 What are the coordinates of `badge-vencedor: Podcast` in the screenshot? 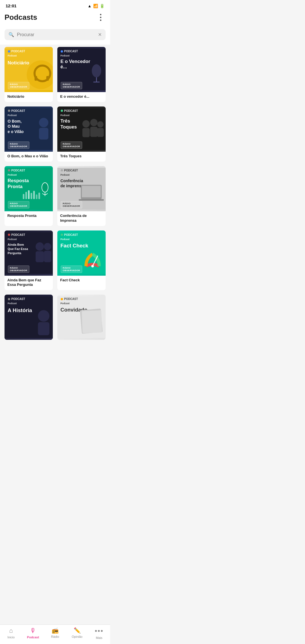 It's located at (81, 51).